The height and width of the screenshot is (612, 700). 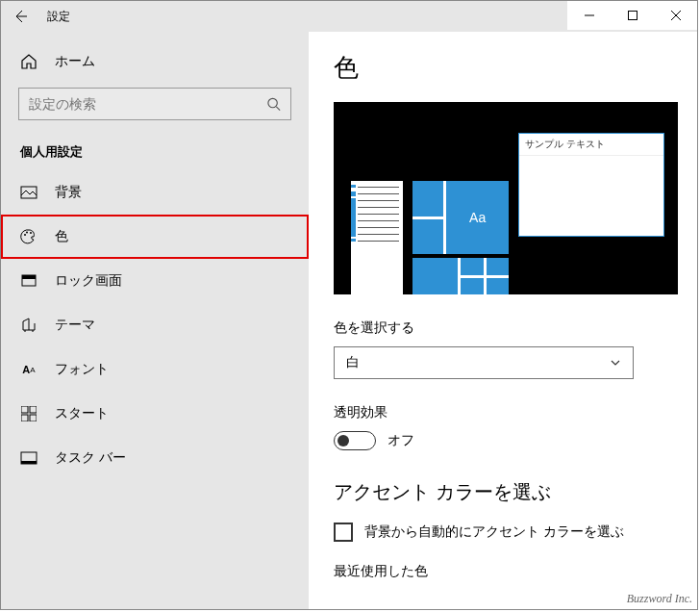 I want to click on color-select-value: 白, so click(x=353, y=363).